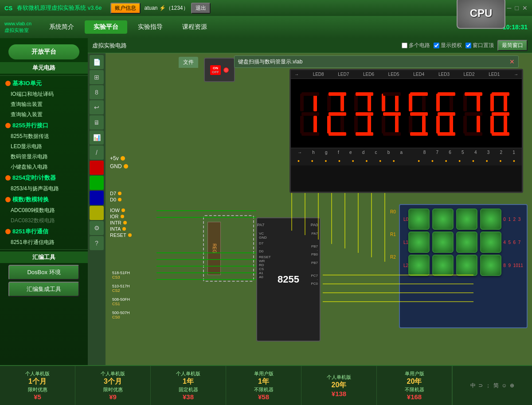 The width and height of the screenshot is (532, 405). Describe the element at coordinates (480, 45) in the screenshot. I see `window-top-check: 窗口置顶` at that location.